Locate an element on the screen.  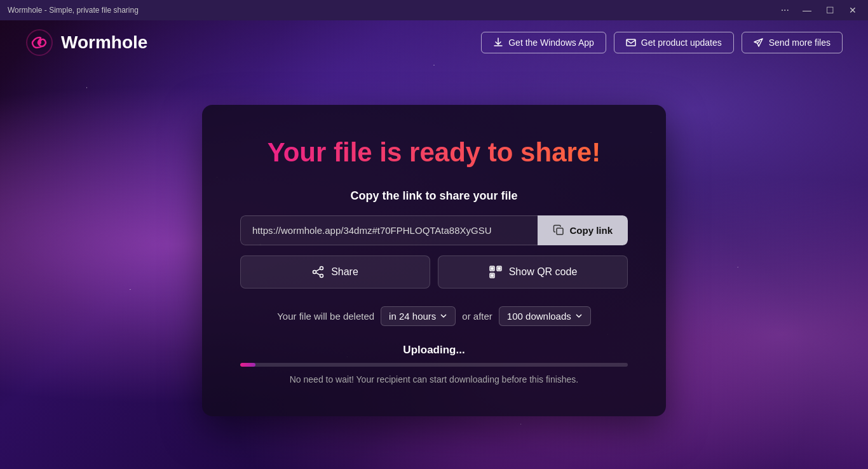
titlebar-title: Wormhole - Simple, private file sharing is located at coordinates (73, 10).